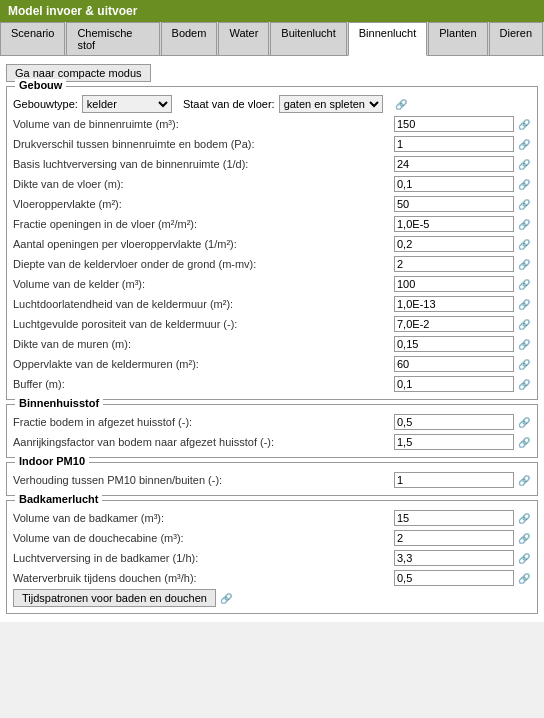 The image size is (544, 718). What do you see at coordinates (454, 144) in the screenshot?
I see `gebouw-field-1-input` at bounding box center [454, 144].